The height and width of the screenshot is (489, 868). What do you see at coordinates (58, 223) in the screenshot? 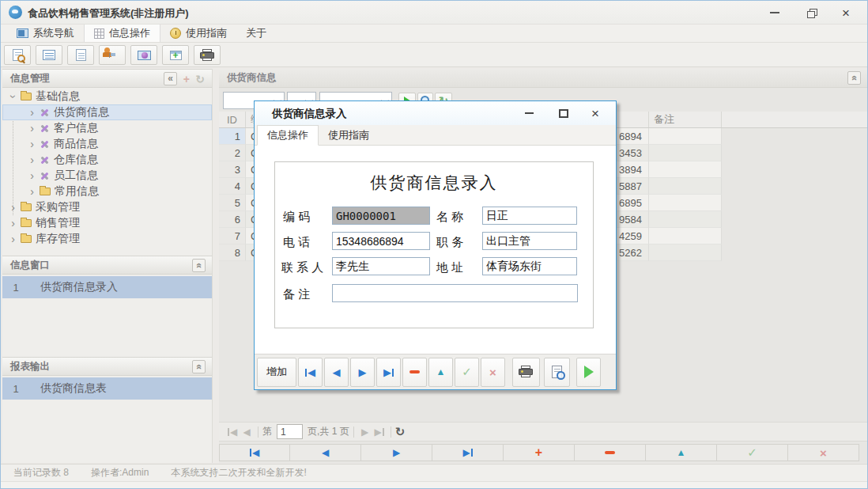
I see `tree-item-label: 销售管理` at bounding box center [58, 223].